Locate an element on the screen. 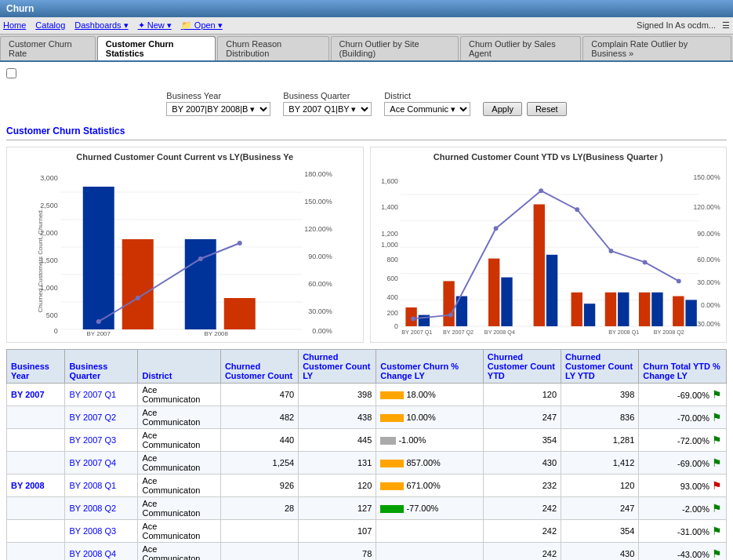  th-business-year: Business Year is located at coordinates (36, 367).